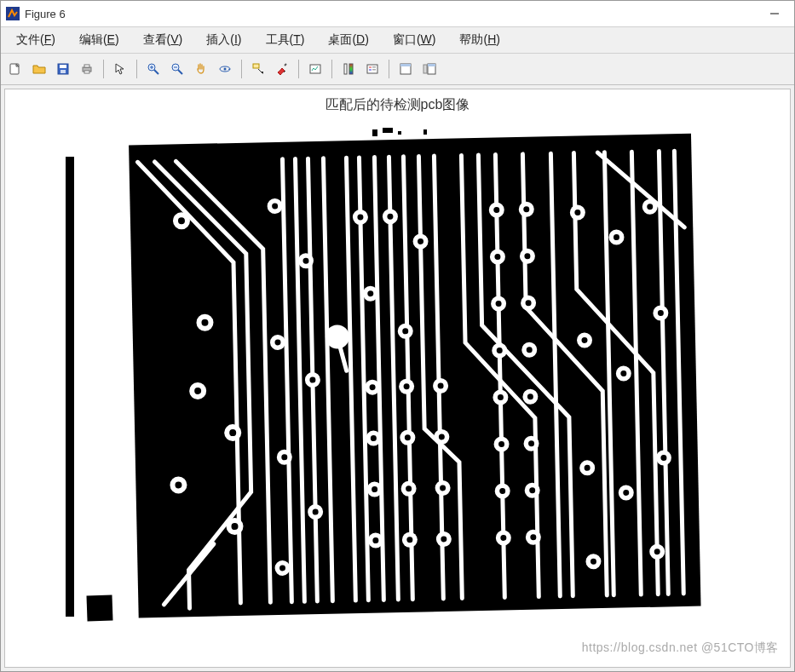  Describe the element at coordinates (775, 14) in the screenshot. I see `minimize-button` at that location.